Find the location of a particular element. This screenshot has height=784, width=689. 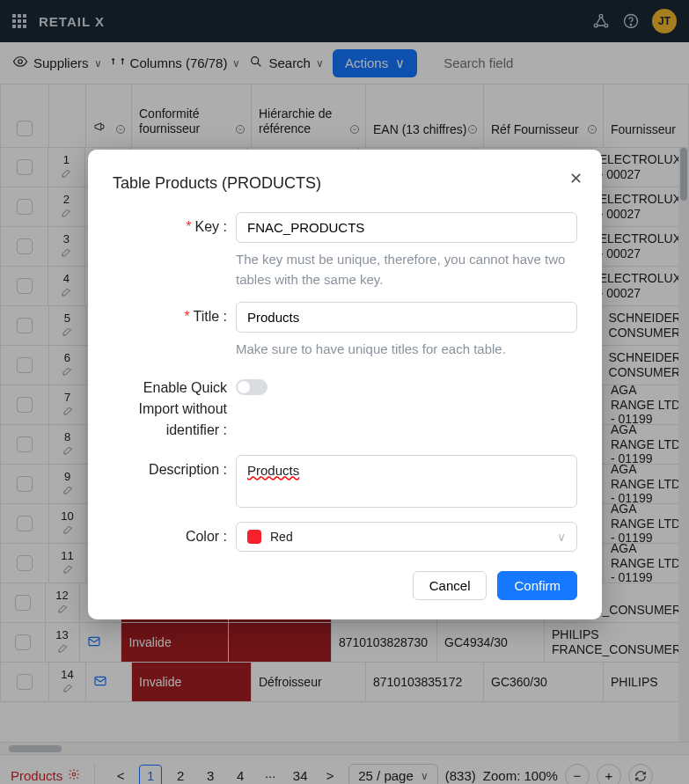

cancel-button: Cancel is located at coordinates (451, 586).